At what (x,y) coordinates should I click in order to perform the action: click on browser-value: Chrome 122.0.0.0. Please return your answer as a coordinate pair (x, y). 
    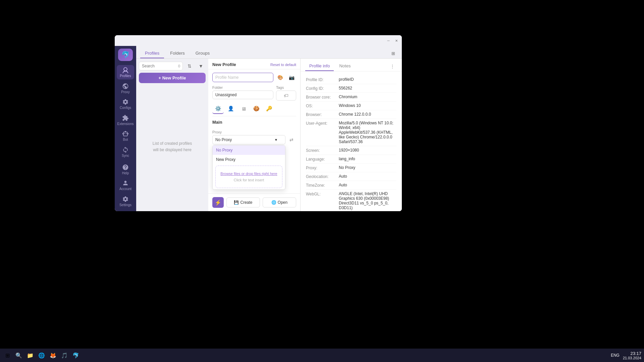
    Looking at the image, I should click on (368, 114).